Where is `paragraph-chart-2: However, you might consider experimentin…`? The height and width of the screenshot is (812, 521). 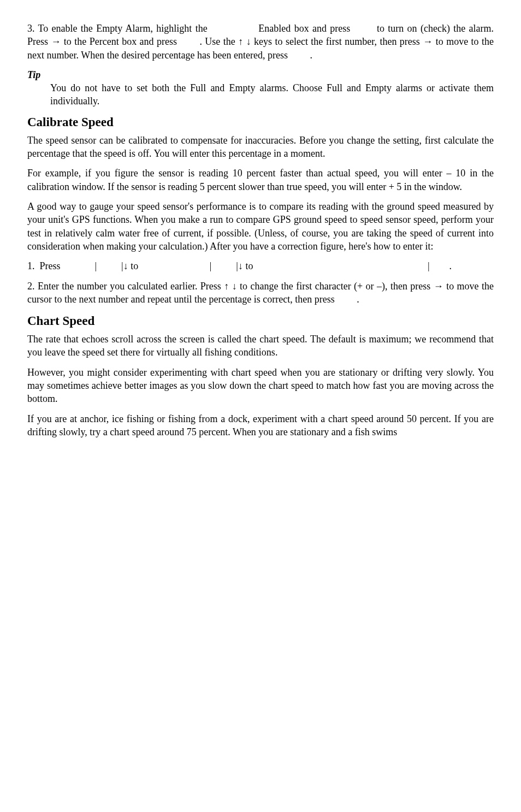
paragraph-chart-2: However, you might consider experimentin… is located at coordinates (260, 386).